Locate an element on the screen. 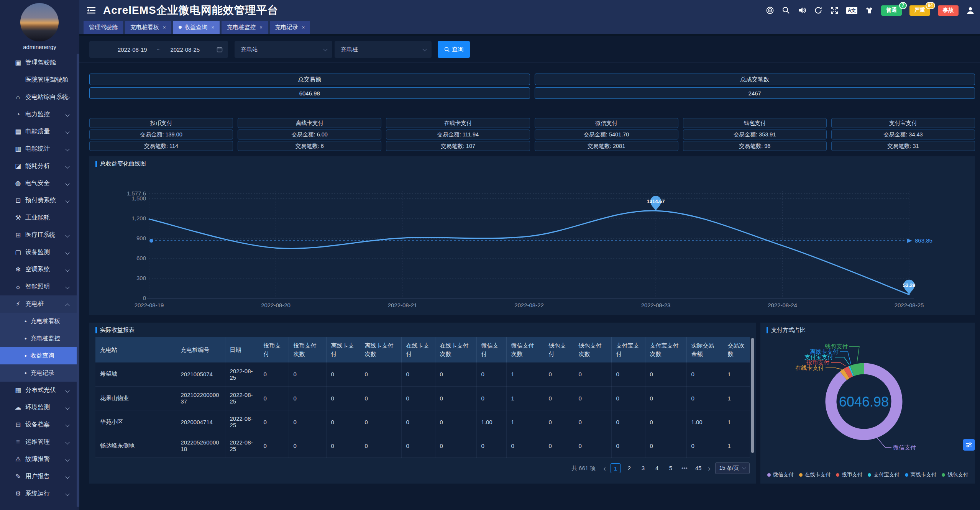  payment-card-title: 微信支付 is located at coordinates (606, 123).